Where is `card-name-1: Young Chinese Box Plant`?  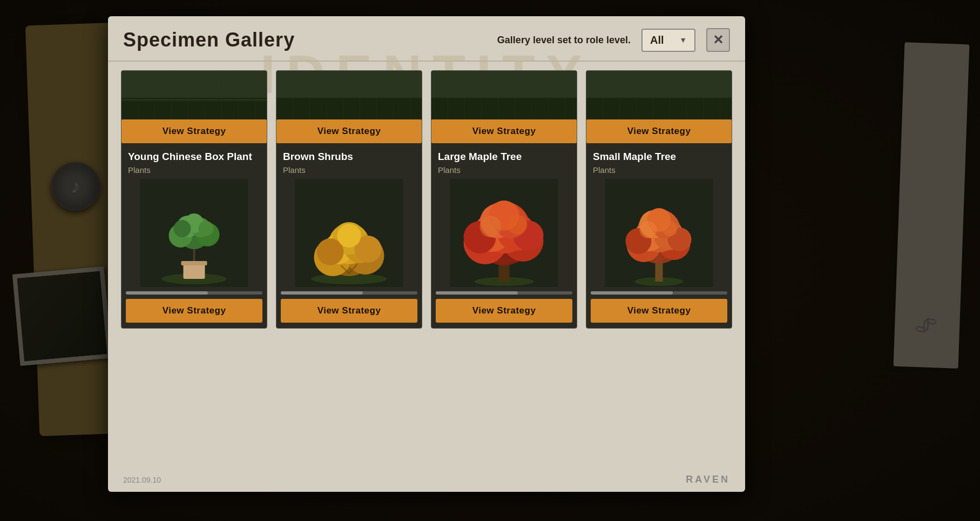
card-name-1: Young Chinese Box Plant is located at coordinates (194, 157).